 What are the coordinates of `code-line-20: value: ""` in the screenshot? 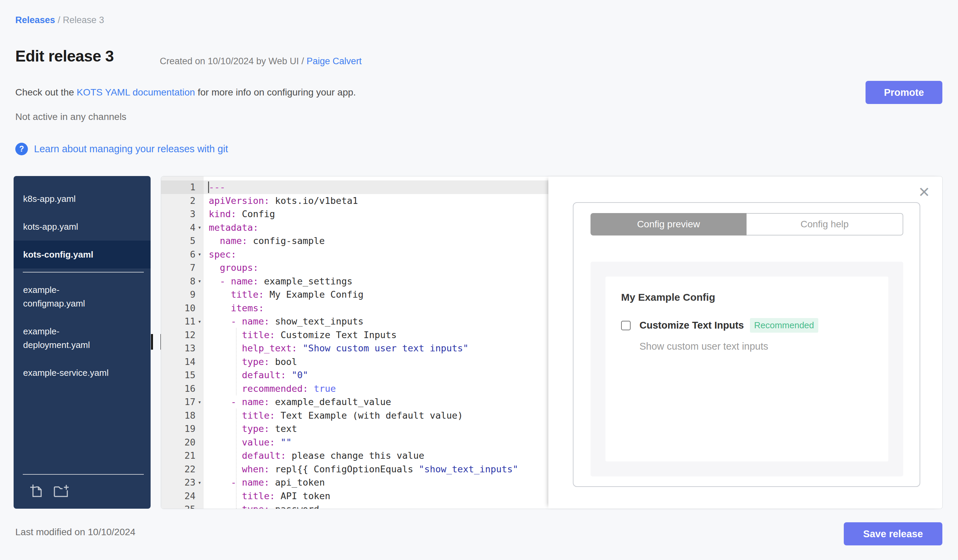 It's located at (376, 442).